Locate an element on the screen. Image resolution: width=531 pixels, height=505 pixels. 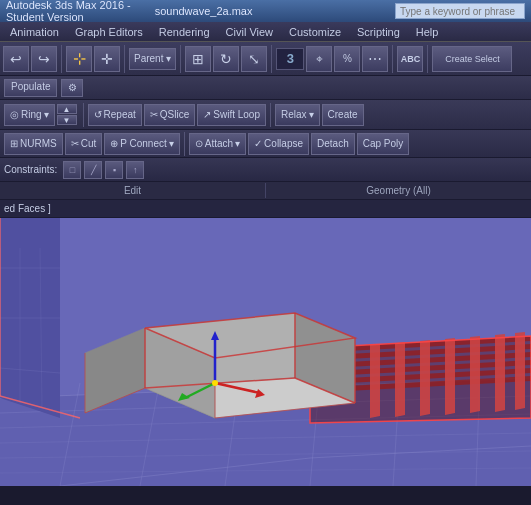
qslice-icon: ✂ is located at coordinates (154, 114).